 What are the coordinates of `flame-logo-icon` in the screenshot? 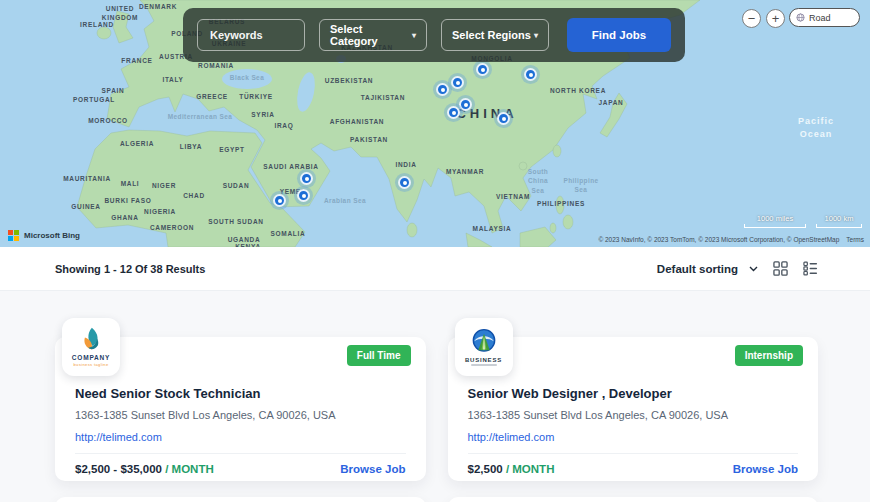 It's located at (91, 340).